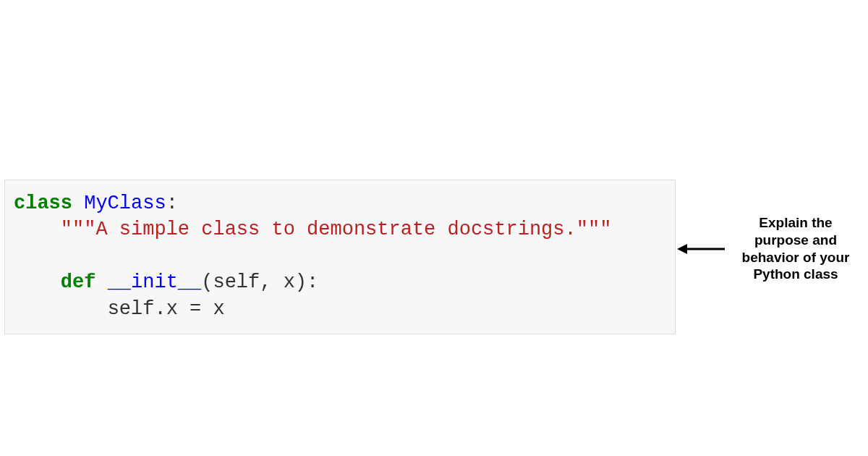 The height and width of the screenshot is (456, 868). What do you see at coordinates (702, 249) in the screenshot?
I see `arrow-left-icon` at bounding box center [702, 249].